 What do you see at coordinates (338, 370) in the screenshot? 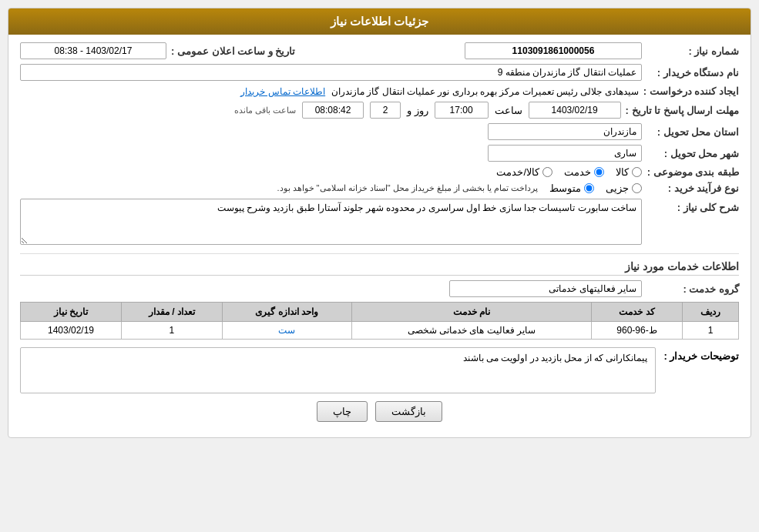
I see `buyer-notes-box: پیمانکارانی که از محل بازدید در اولویت م…` at bounding box center [338, 370].